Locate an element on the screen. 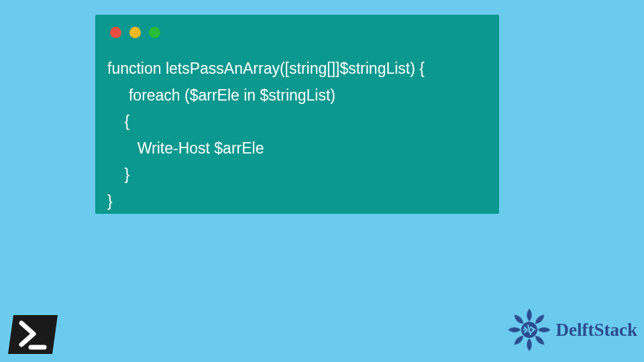 The height and width of the screenshot is (362, 644). close-icon is located at coordinates (115, 32).